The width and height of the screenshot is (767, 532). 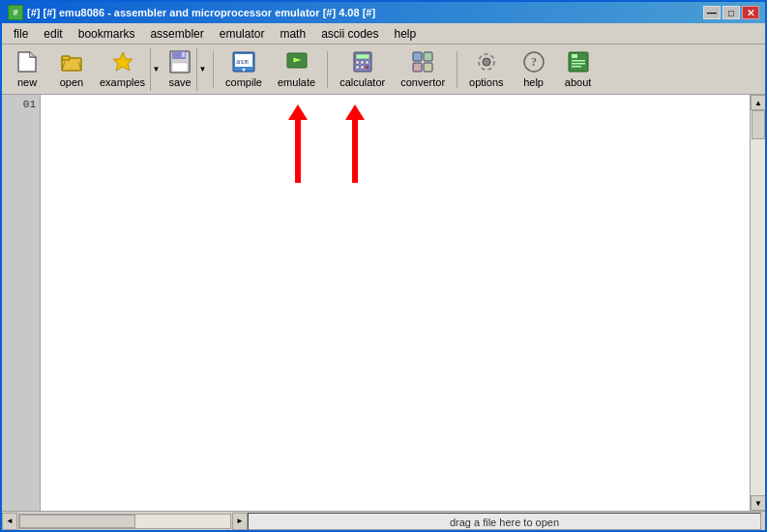 I want to click on emulate-label: emulate, so click(x=296, y=82).